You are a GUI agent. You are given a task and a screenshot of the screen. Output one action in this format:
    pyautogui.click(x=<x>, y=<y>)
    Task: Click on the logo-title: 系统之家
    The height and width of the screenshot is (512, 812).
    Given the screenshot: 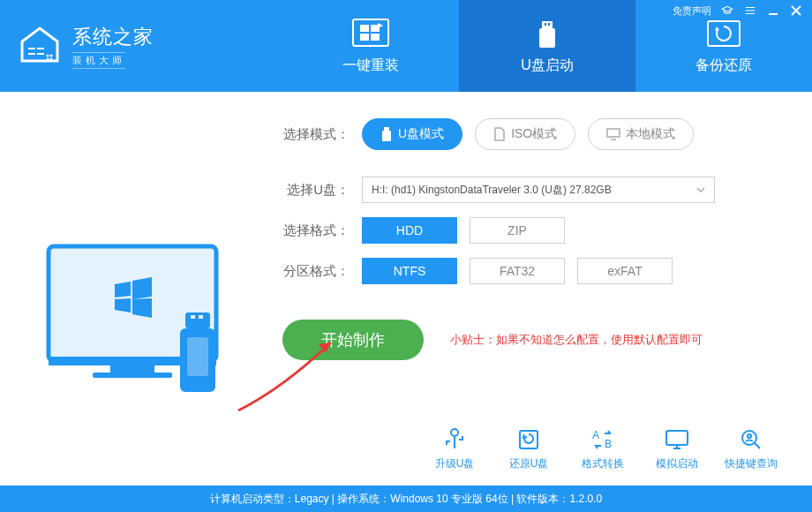 What is the action you would take?
    pyautogui.click(x=113, y=37)
    